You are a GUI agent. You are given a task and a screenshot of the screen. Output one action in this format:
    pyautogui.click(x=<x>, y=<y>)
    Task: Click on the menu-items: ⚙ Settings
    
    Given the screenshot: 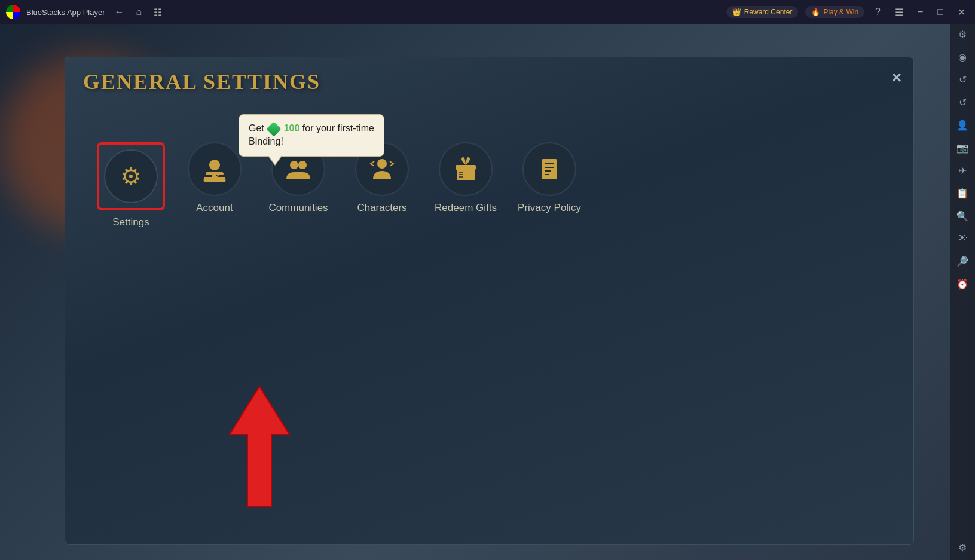 What is the action you would take?
    pyautogui.click(x=489, y=185)
    